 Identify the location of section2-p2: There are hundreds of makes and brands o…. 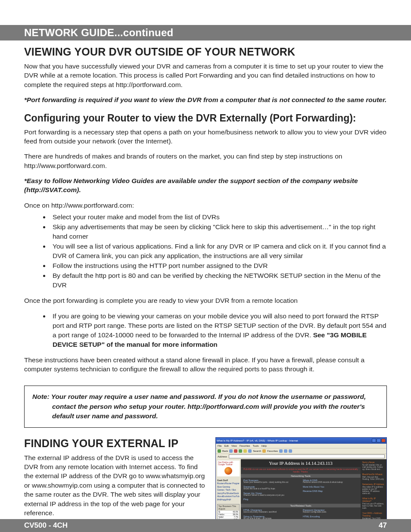
(206, 161).